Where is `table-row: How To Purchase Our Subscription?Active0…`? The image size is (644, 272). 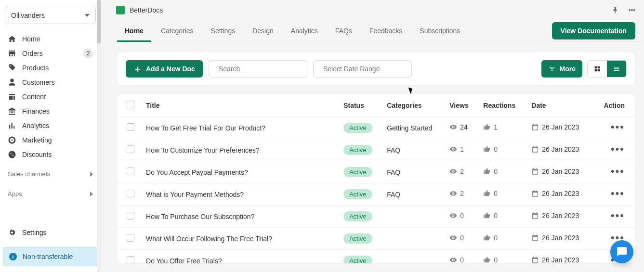
table-row: How To Purchase Our Subscription?Active0… is located at coordinates (376, 217).